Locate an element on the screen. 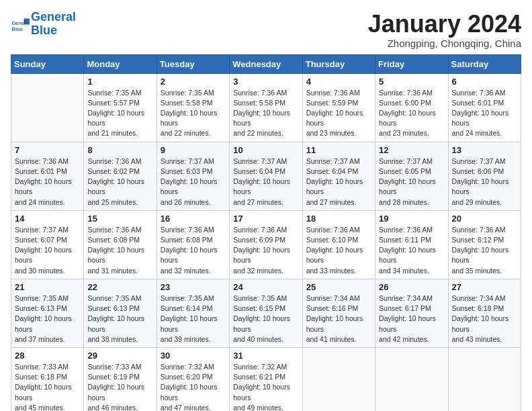  day-number: 29 is located at coordinates (120, 356).